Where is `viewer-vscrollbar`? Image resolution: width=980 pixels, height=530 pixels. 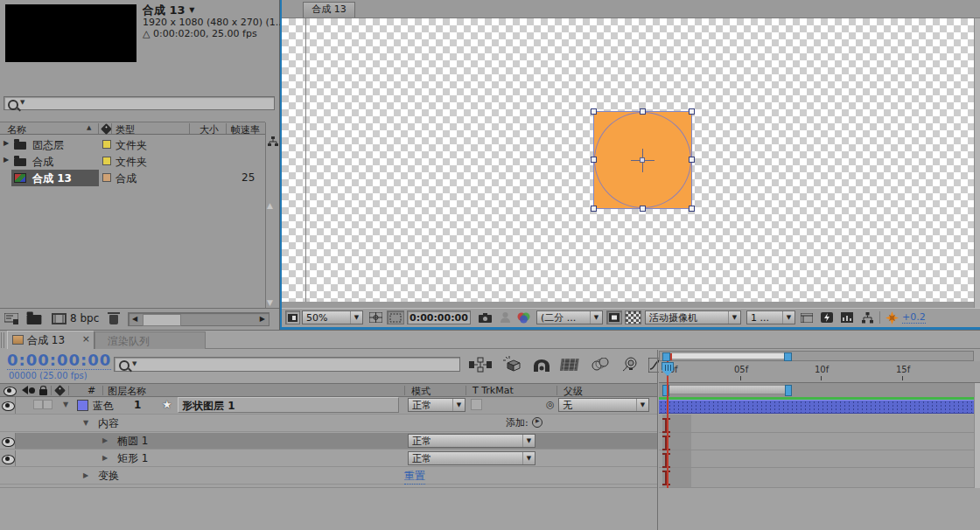
viewer-vscrollbar is located at coordinates (976, 163).